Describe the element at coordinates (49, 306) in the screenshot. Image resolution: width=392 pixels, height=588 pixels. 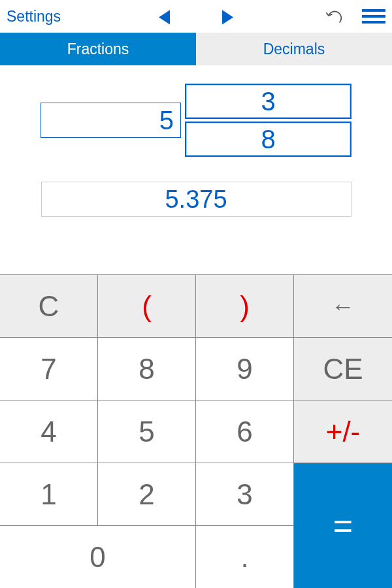
I see `clear-button: C` at that location.